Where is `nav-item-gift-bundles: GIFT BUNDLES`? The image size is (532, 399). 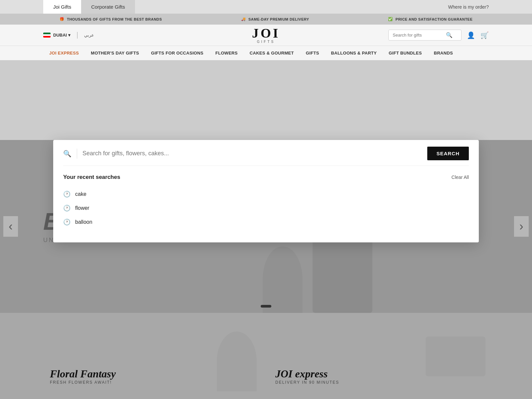 nav-item-gift-bundles: GIFT BUNDLES is located at coordinates (405, 53).